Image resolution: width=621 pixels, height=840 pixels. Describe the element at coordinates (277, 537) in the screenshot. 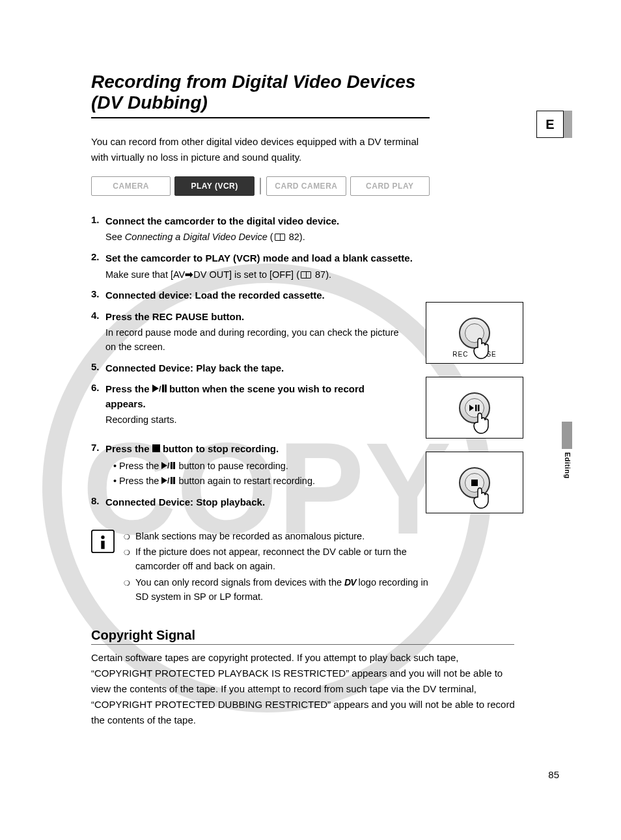

I see `note-1: Blank sections may be recorded as anomal…` at that location.